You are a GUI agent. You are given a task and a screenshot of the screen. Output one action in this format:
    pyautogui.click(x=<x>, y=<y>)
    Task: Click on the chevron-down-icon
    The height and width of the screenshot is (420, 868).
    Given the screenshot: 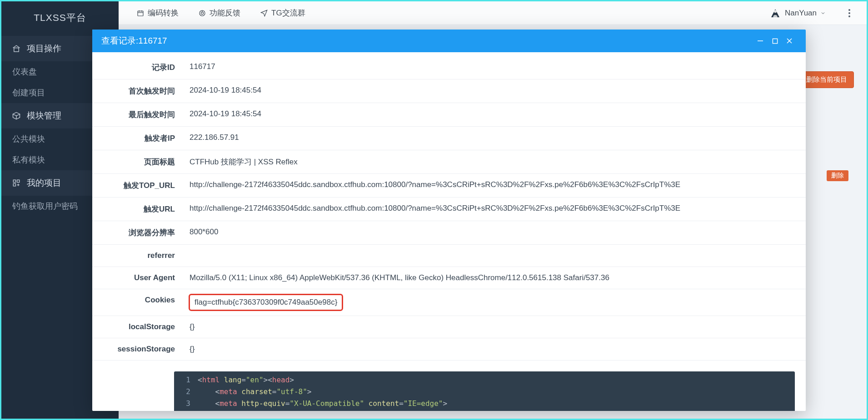 What is the action you would take?
    pyautogui.click(x=823, y=13)
    